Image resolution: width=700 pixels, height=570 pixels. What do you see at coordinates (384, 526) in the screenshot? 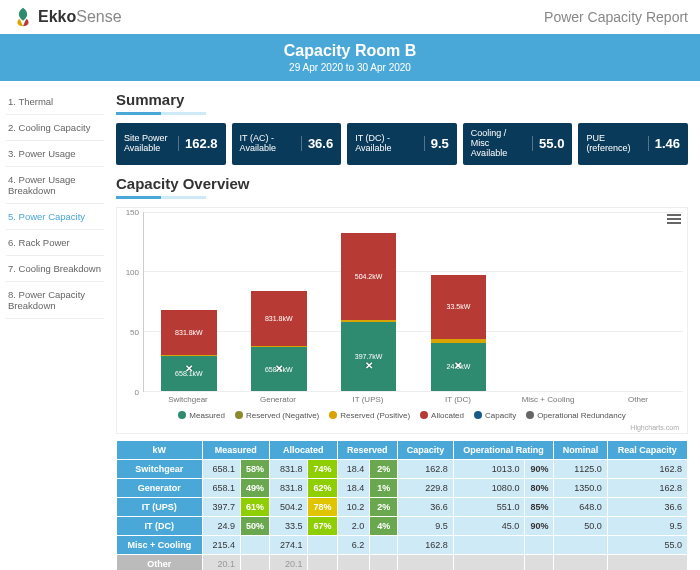
I see `pct-cell: 4%` at bounding box center [384, 526].